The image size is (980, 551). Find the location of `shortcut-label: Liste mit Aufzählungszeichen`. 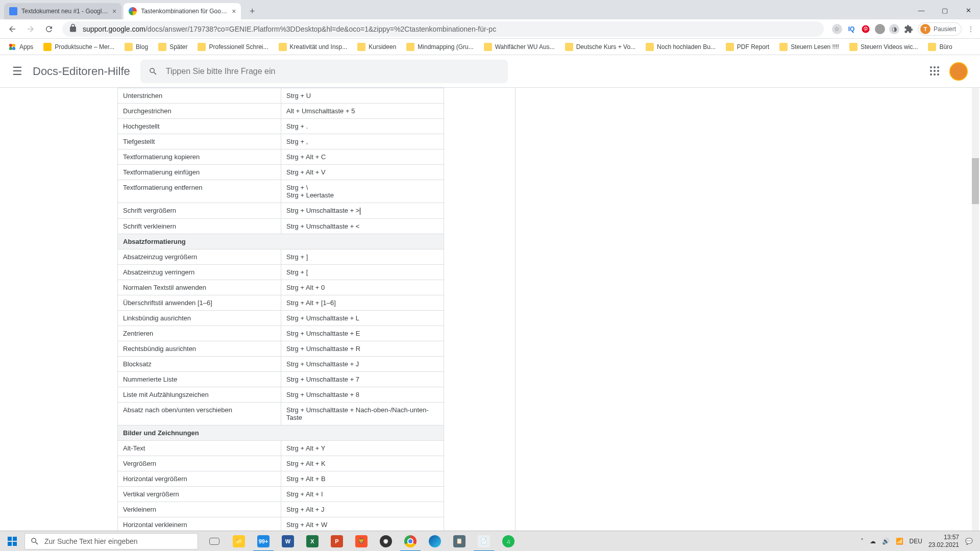

shortcut-label: Liste mit Aufzählungszeichen is located at coordinates (200, 394).